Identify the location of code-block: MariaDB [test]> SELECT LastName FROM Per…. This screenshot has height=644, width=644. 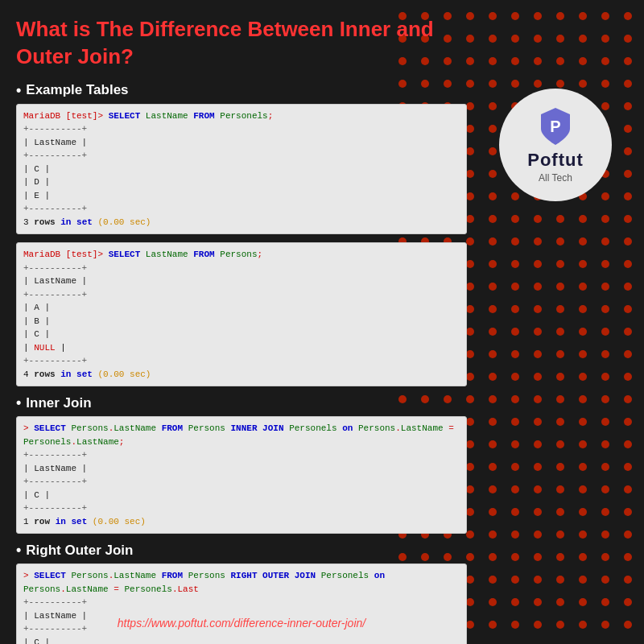
(242, 169).